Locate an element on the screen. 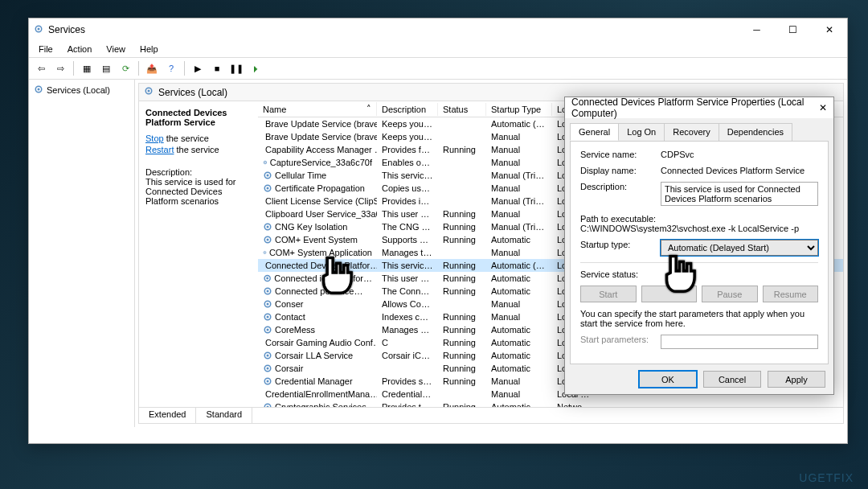 This screenshot has width=868, height=489. minimize-button: ─ is located at coordinates (757, 30).